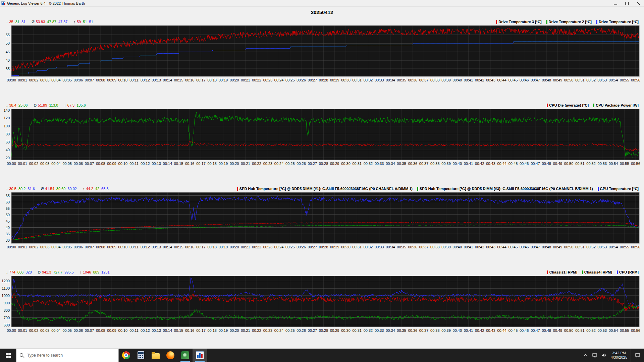  Describe the element at coordinates (435, 164) in the screenshot. I see `svg-text: 00:38` at that location.